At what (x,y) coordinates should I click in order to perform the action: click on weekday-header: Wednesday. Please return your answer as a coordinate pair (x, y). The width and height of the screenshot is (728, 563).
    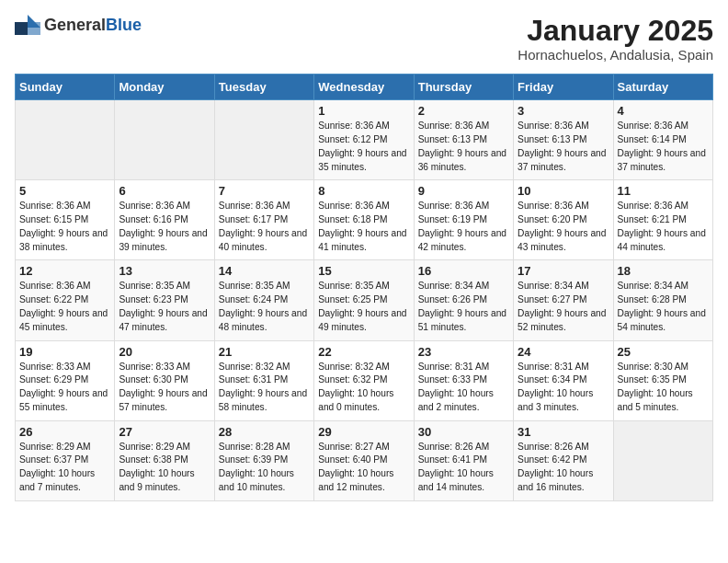
    Looking at the image, I should click on (364, 87).